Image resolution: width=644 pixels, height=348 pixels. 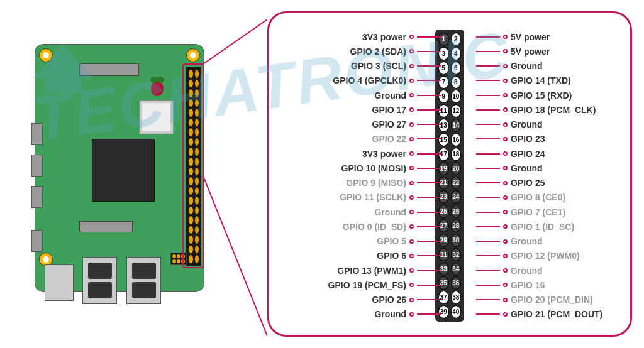 I want to click on pin-label-left: GPIO 22, so click(x=389, y=139).